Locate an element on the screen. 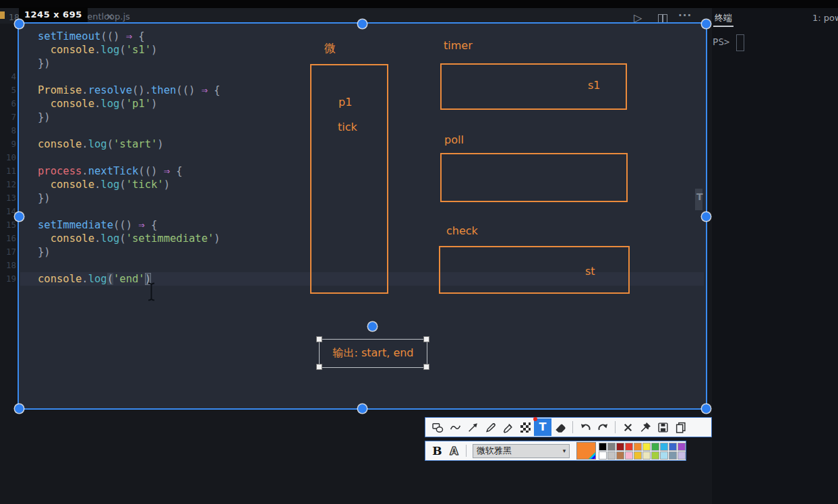  line-number: 6 is located at coordinates (10, 104).